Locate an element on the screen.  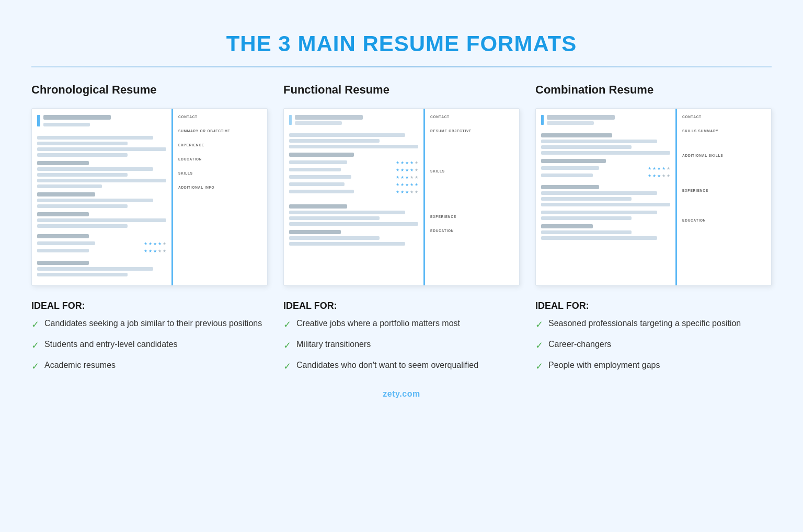
combo-skills-stars: ★★★★★ ★★★★★ is located at coordinates (605, 169).